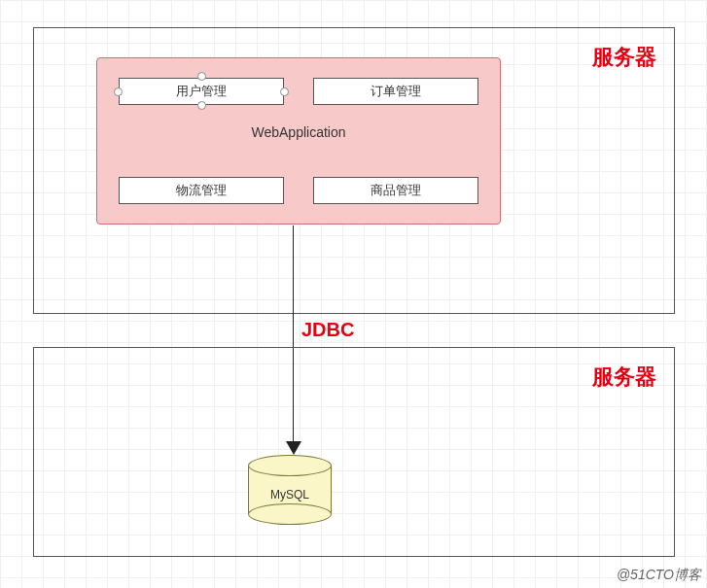 This screenshot has height=588, width=707. Describe the element at coordinates (290, 495) in the screenshot. I see `database-label: MySQL` at that location.